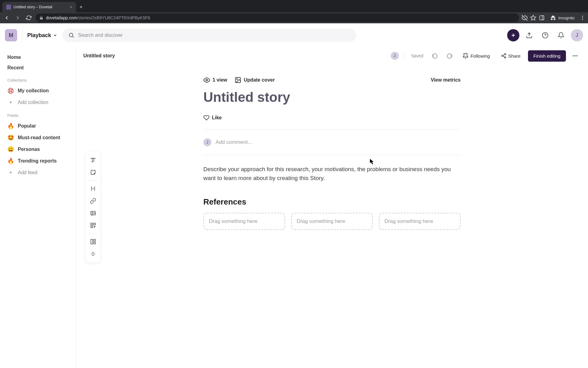 Image resolution: width=588 pixels, height=368 pixels. Describe the element at coordinates (38, 57) in the screenshot. I see `sidebar-home: Home` at that location.